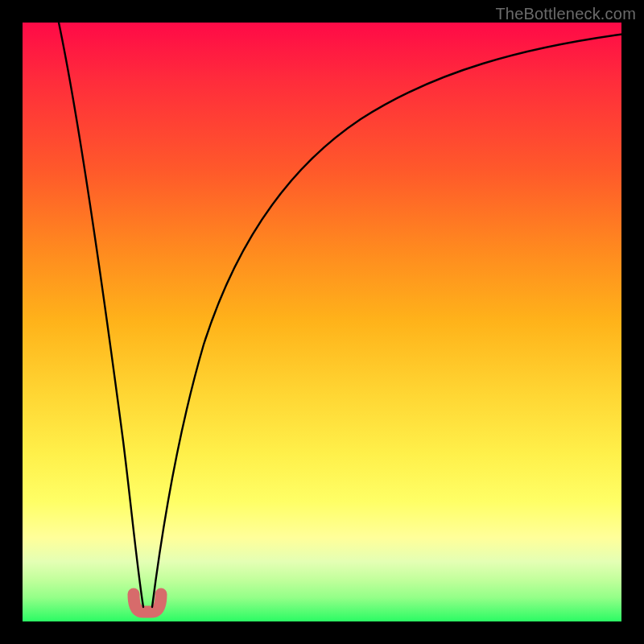 This screenshot has height=644, width=644. I want to click on highlight-marker, so click(147, 603).